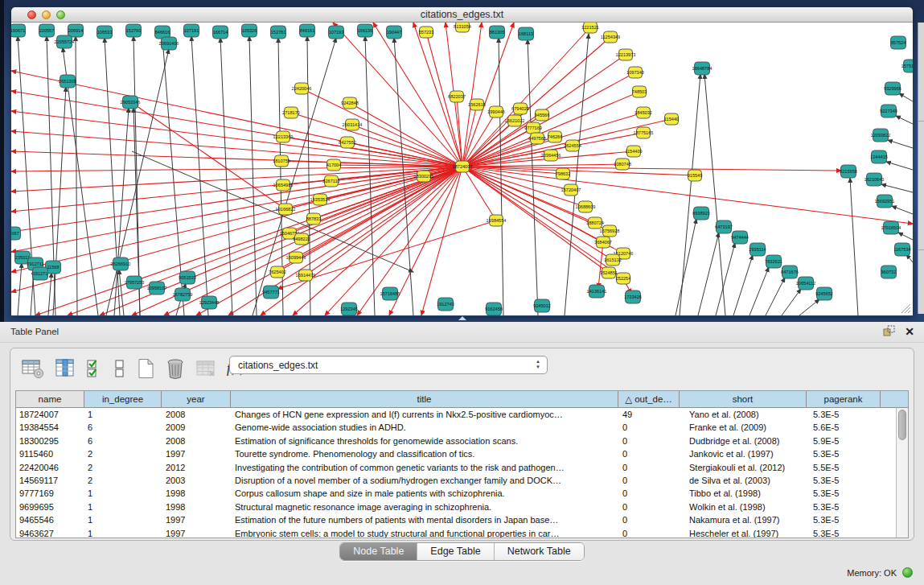 The image size is (924, 585). I want to click on graph-node: 9474444, so click(740, 237).